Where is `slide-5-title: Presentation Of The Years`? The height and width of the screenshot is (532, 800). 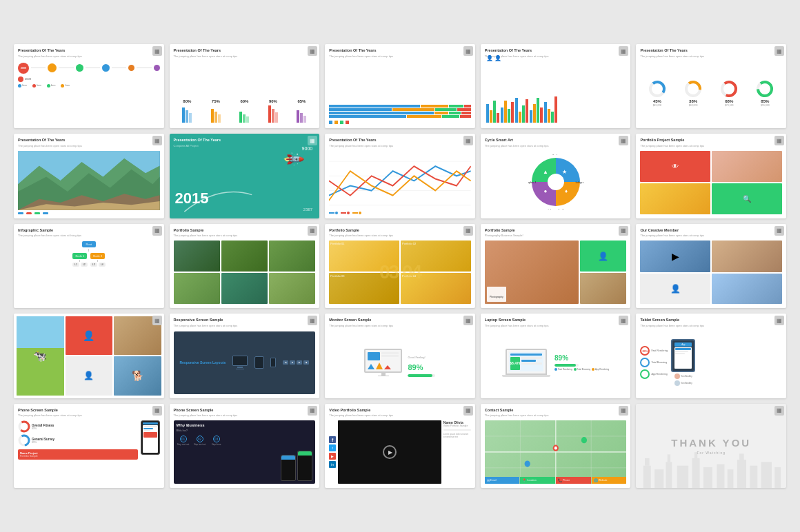 slide-5-title: Presentation Of The Years is located at coordinates (711, 51).